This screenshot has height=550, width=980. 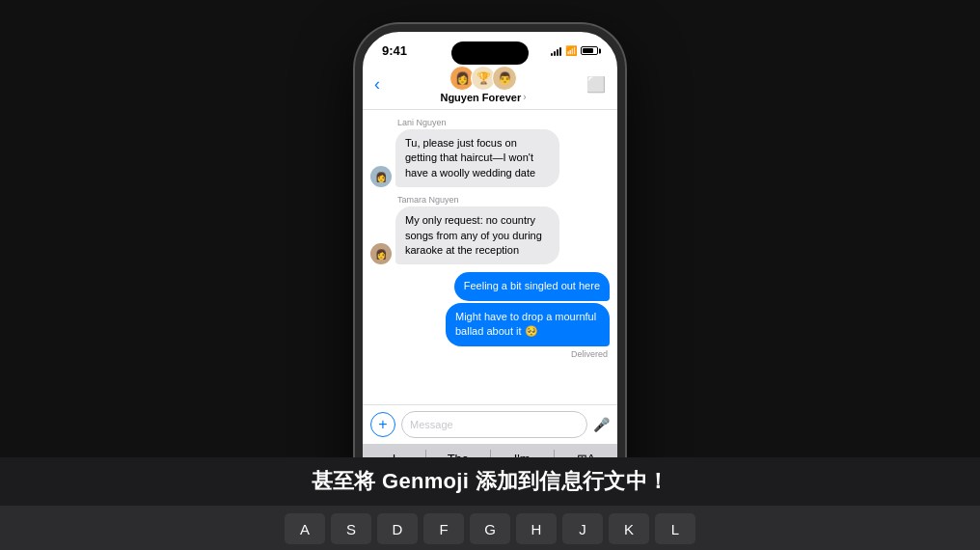 I want to click on banner-key-f: F, so click(x=444, y=529).